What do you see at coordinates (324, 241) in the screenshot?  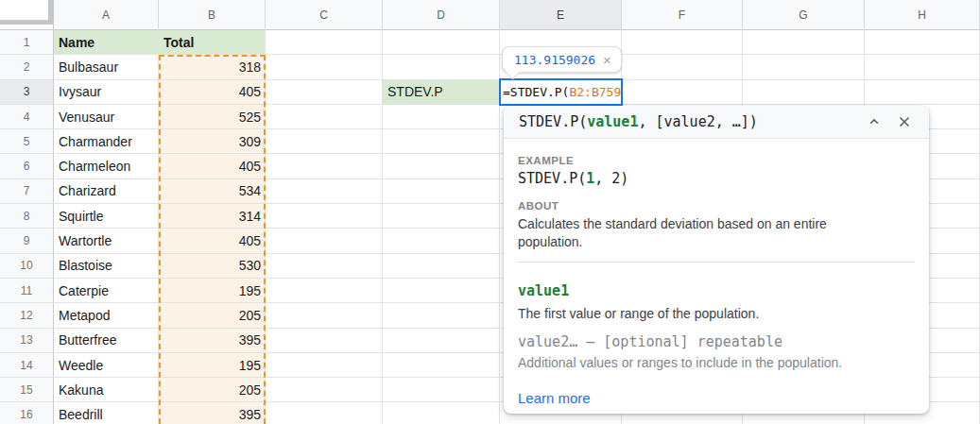 I see `cell-C9` at bounding box center [324, 241].